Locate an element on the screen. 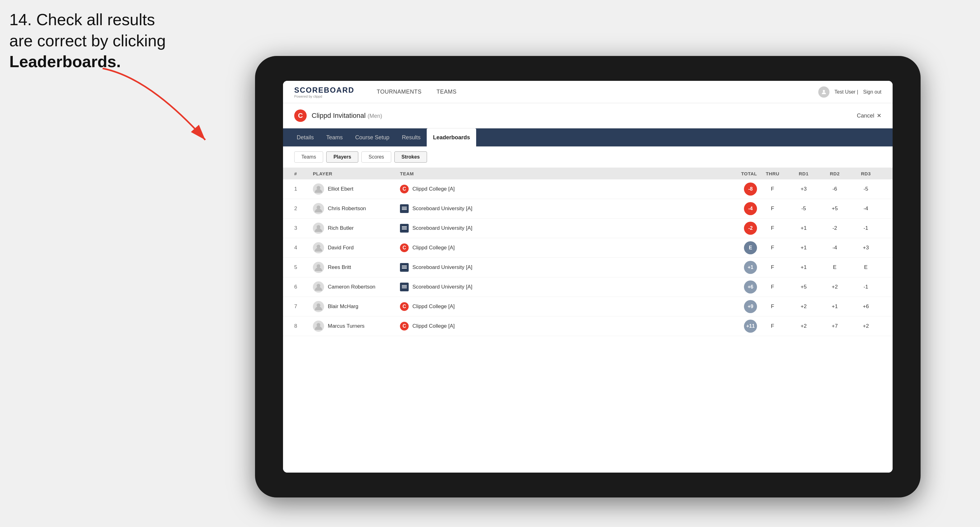 This screenshot has width=980, height=527. nav-tournaments: TOURNAMENTS is located at coordinates (399, 92).